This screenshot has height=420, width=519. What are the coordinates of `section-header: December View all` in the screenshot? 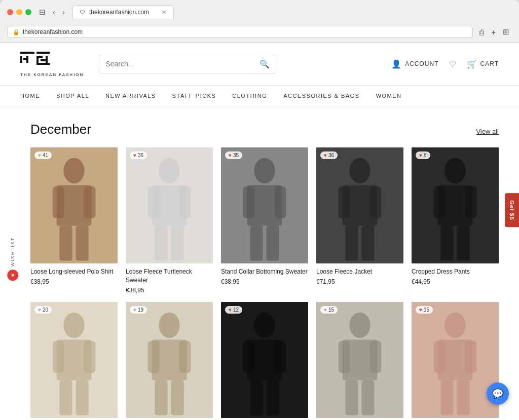 It's located at (260, 130).